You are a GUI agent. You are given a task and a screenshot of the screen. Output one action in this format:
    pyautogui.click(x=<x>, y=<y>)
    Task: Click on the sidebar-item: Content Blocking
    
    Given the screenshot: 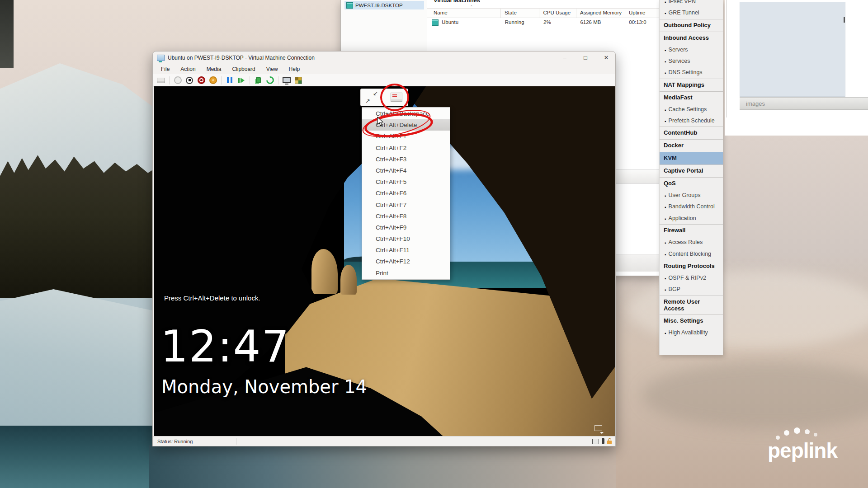 What is the action you would take?
    pyautogui.click(x=691, y=254)
    